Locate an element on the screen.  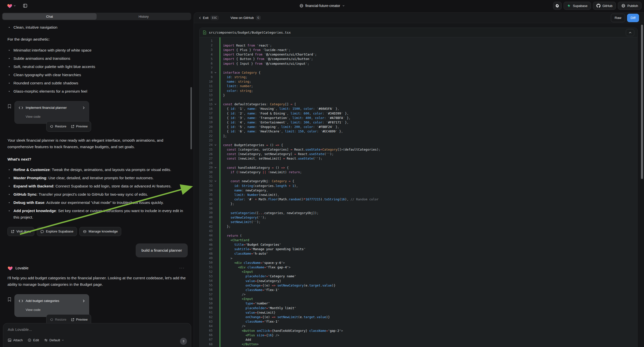
code-line: 46 title="Budget Categories" is located at coordinates (418, 244).